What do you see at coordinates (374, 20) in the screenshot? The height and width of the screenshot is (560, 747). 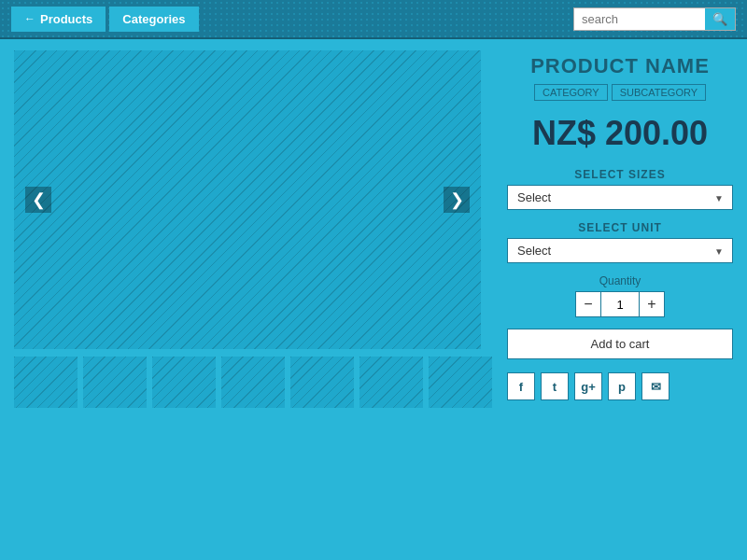 I see `navbar: ← Products Categories 🔍` at bounding box center [374, 20].